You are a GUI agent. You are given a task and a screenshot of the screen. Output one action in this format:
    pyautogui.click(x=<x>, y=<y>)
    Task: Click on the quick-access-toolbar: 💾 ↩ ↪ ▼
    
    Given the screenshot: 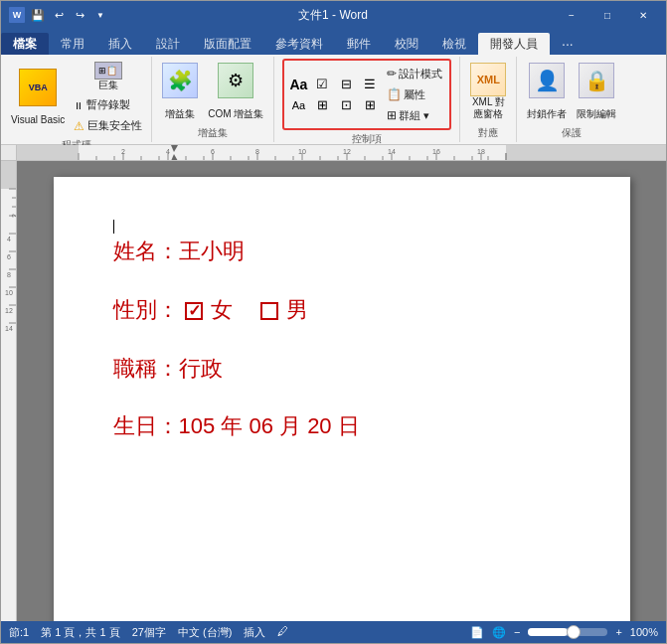 What is the action you would take?
    pyautogui.click(x=70, y=15)
    